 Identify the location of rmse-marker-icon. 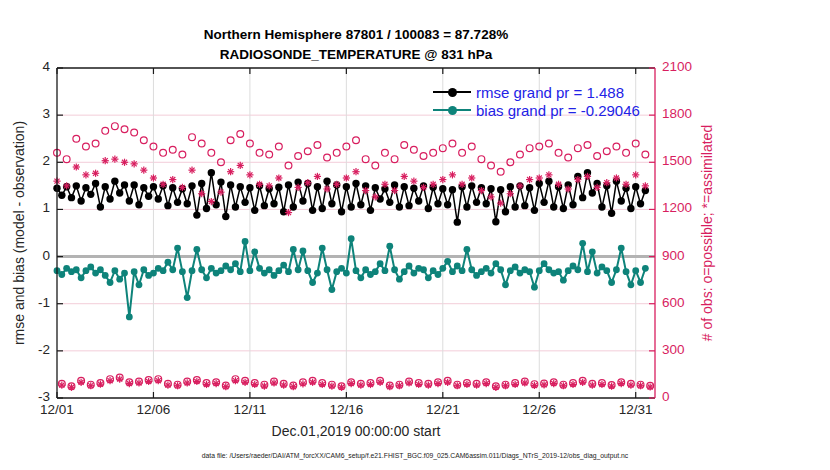
(452, 92).